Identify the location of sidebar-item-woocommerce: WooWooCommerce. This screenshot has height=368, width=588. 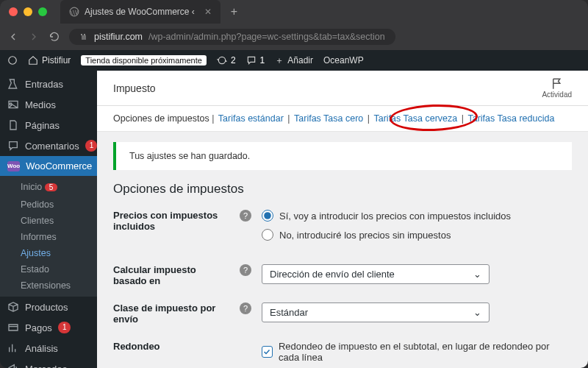
(49, 166).